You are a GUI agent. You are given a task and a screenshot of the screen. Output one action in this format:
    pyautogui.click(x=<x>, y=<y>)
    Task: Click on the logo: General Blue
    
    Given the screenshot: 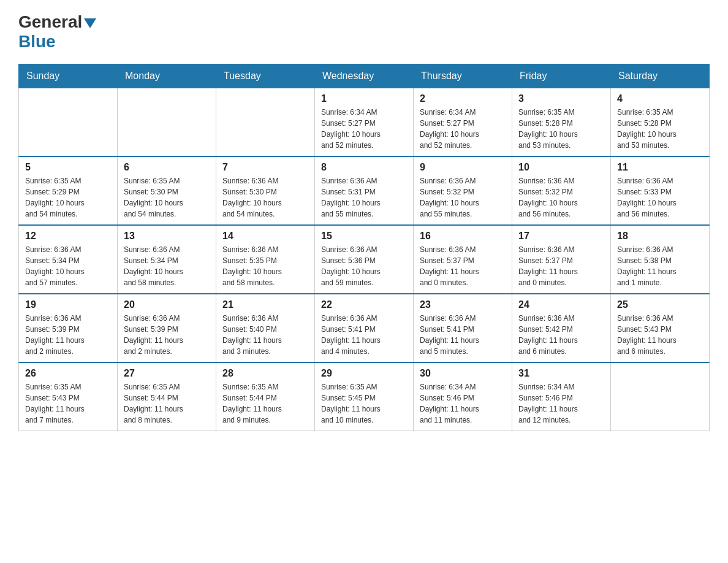 What is the action you would take?
    pyautogui.click(x=58, y=32)
    